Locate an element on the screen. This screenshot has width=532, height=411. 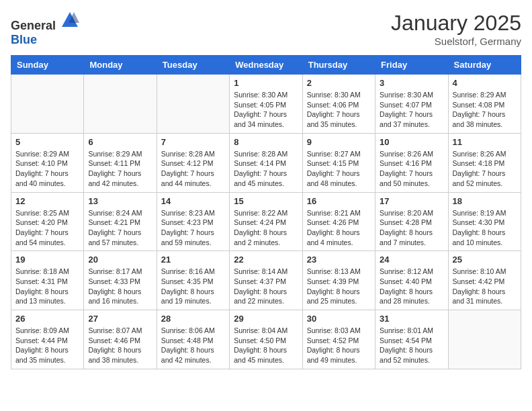
day-info: Sunrise: 8:30 AM Sunset: 4:06 PM Dayligh… is located at coordinates (339, 110).